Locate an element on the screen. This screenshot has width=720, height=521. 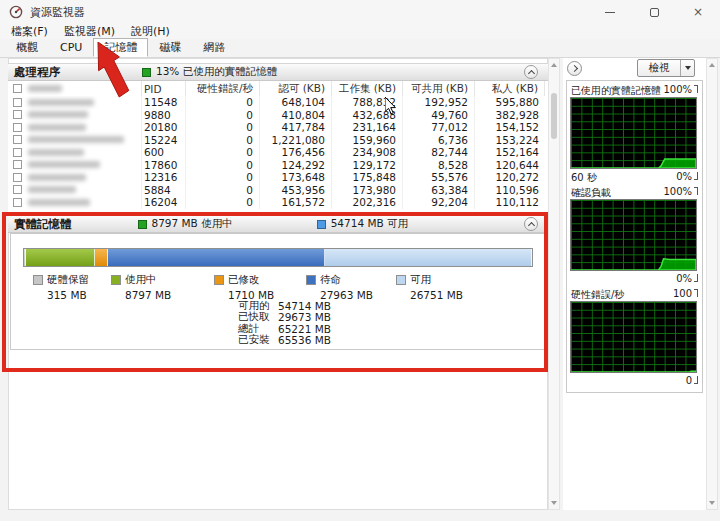
private-cell: 382,928 is located at coordinates (510, 116).